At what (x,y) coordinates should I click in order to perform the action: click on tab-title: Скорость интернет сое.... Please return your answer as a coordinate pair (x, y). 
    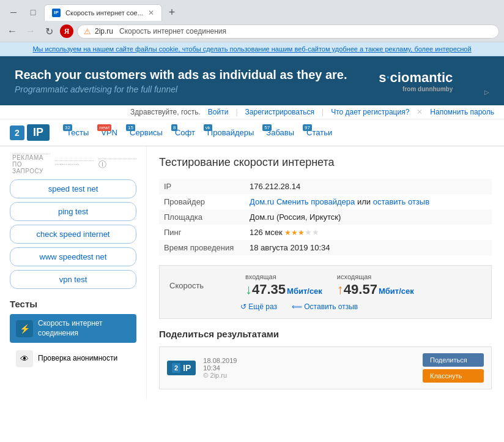
    Looking at the image, I should click on (104, 13).